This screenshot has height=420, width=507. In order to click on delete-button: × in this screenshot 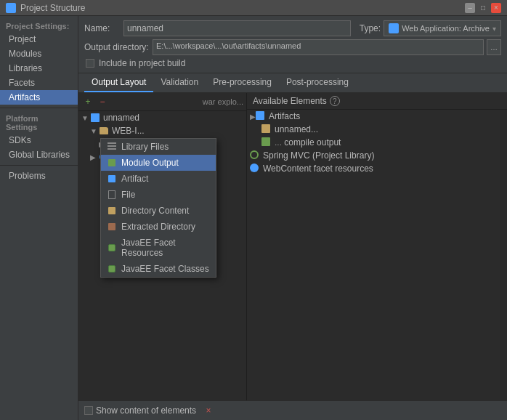, I will do `click(208, 411)`.